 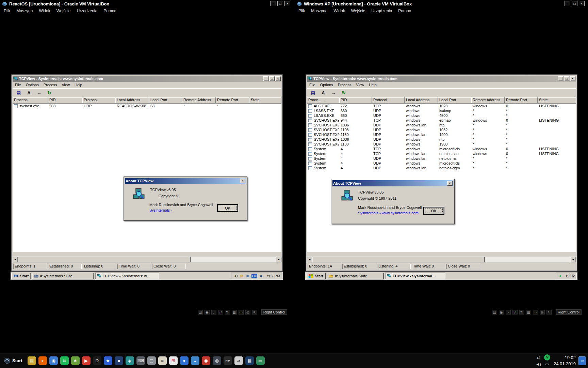 I want to click on vm-menu-item: Pomoc, so click(x=110, y=11).